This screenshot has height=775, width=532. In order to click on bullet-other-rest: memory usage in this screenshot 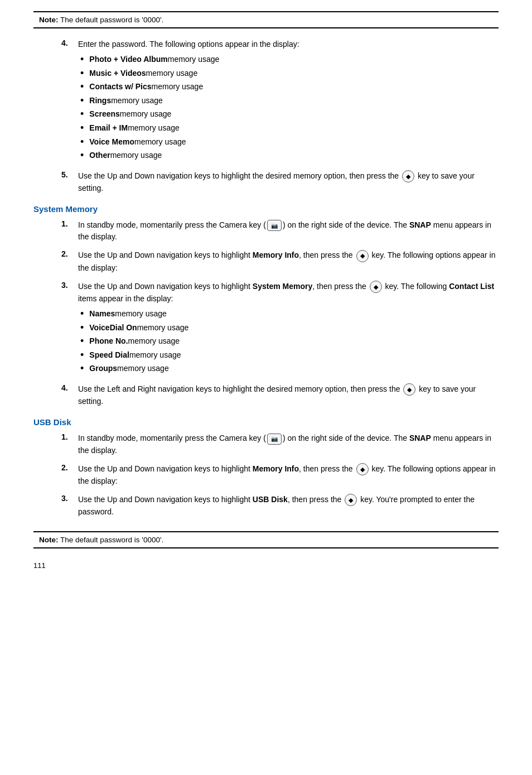, I will do `click(136, 155)`.